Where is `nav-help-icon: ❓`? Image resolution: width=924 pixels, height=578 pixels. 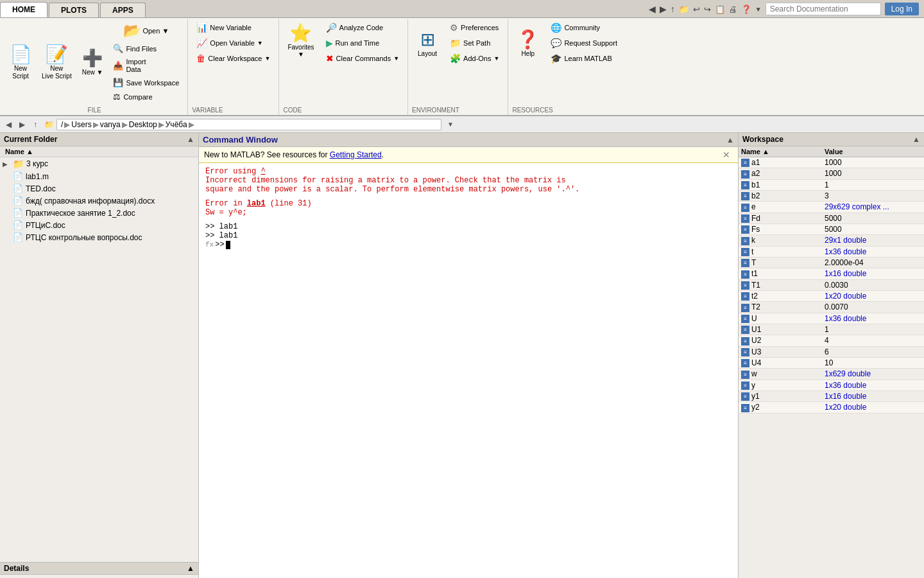 nav-help-icon: ❓ is located at coordinates (746, 9).